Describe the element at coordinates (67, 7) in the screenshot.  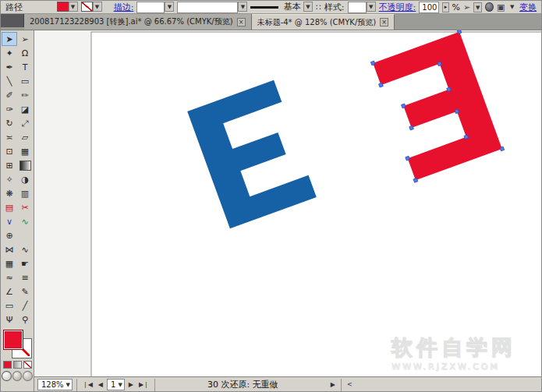
I see `fill-color-picker: ▼` at that location.